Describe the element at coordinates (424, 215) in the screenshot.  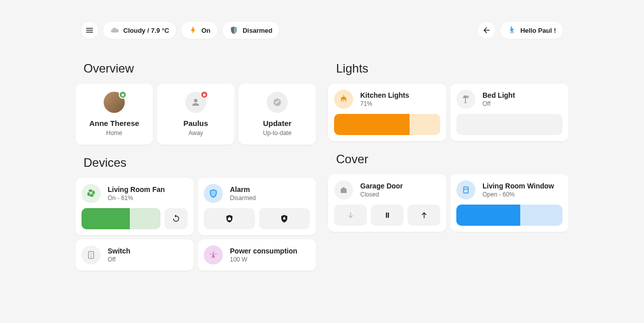
I see `cover-up-button` at that location.